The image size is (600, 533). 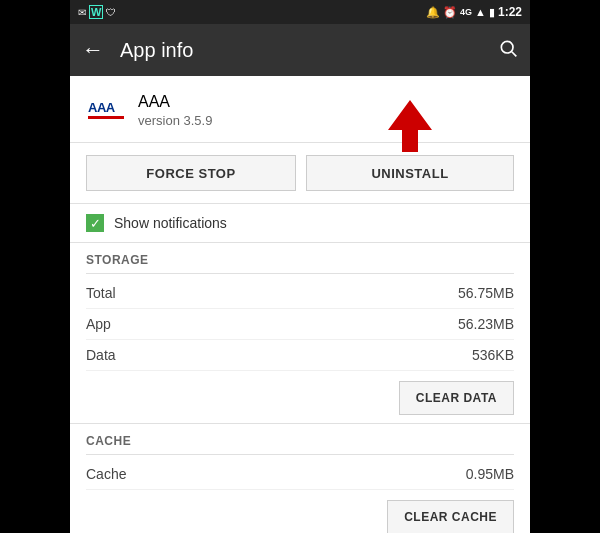 I want to click on app-version: version 3.5.9, so click(x=175, y=120).